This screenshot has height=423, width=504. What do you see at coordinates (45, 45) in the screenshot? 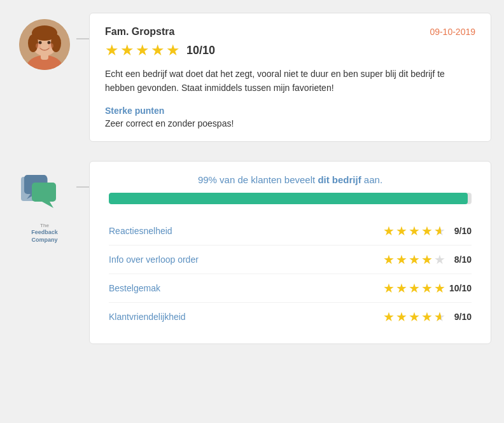
I see `avatar` at bounding box center [45, 45].